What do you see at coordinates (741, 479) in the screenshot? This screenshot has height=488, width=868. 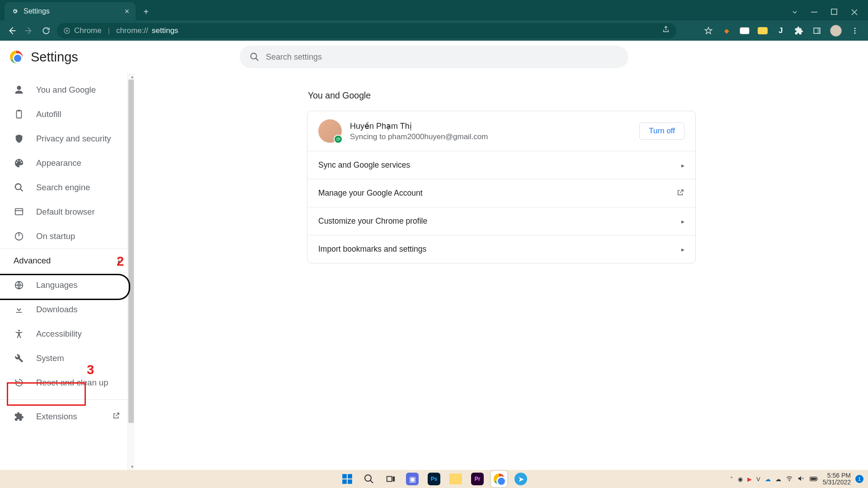 I see `tray-icon: ◉` at bounding box center [741, 479].